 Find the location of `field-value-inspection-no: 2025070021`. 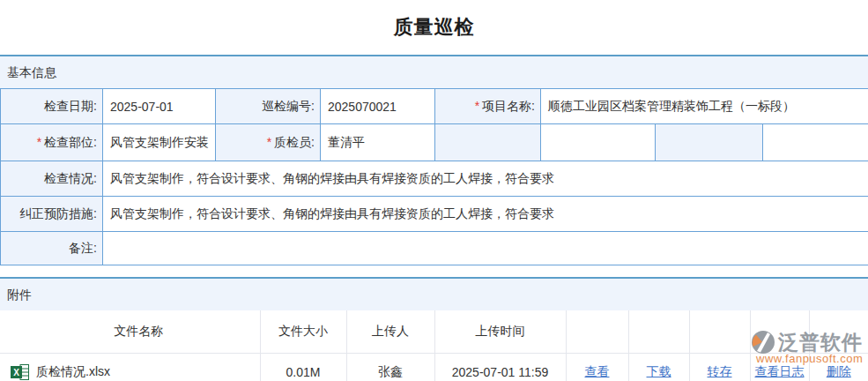

field-value-inspection-no: 2025070021 is located at coordinates (378, 107).